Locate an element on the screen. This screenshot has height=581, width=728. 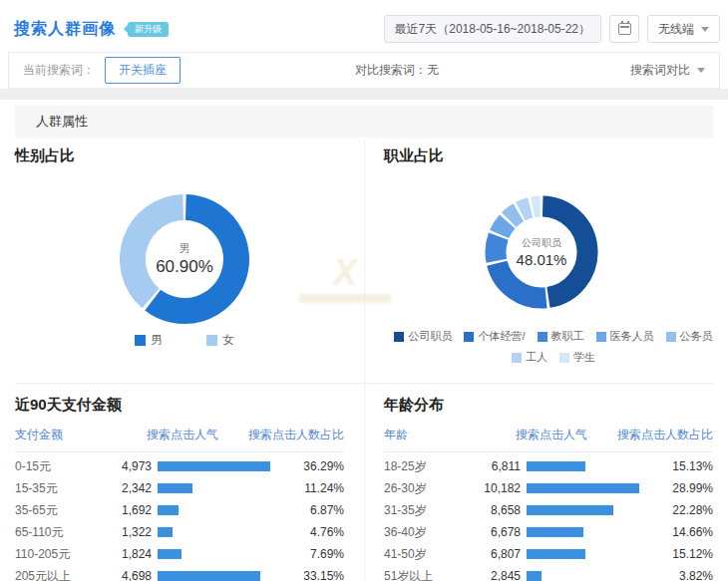
row-pct: 15.13% is located at coordinates (692, 466).